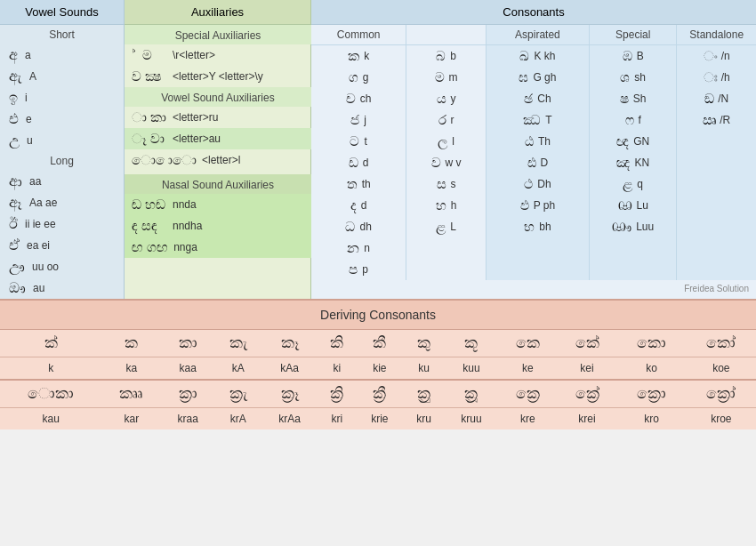 Image resolution: width=756 pixels, height=546 pixels. What do you see at coordinates (378, 420) in the screenshot?
I see `deriving-row-latin-2: kau kar kraa krA krAa kri krie kru kruu …` at bounding box center [378, 420].